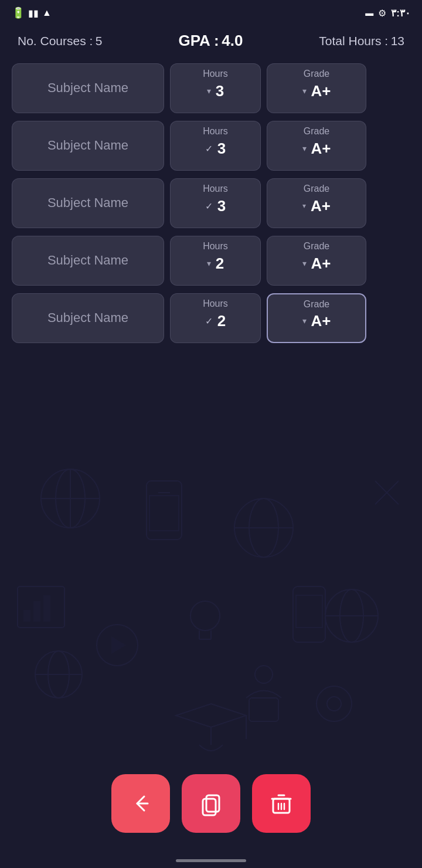 The width and height of the screenshot is (422, 868). I want to click on hours-dropdown: Hours ▾ 3, so click(216, 88).